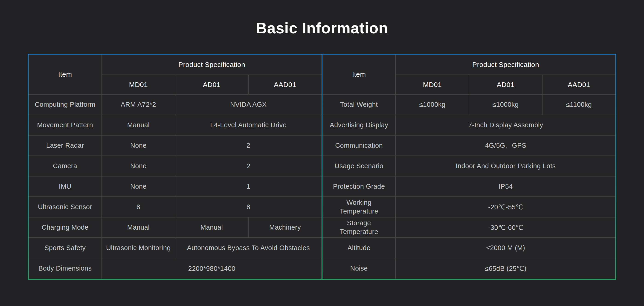 The image size is (644, 306). Describe the element at coordinates (175, 268) in the screenshot. I see `table-row: Body Dimensions 2200*980*1400` at that location.